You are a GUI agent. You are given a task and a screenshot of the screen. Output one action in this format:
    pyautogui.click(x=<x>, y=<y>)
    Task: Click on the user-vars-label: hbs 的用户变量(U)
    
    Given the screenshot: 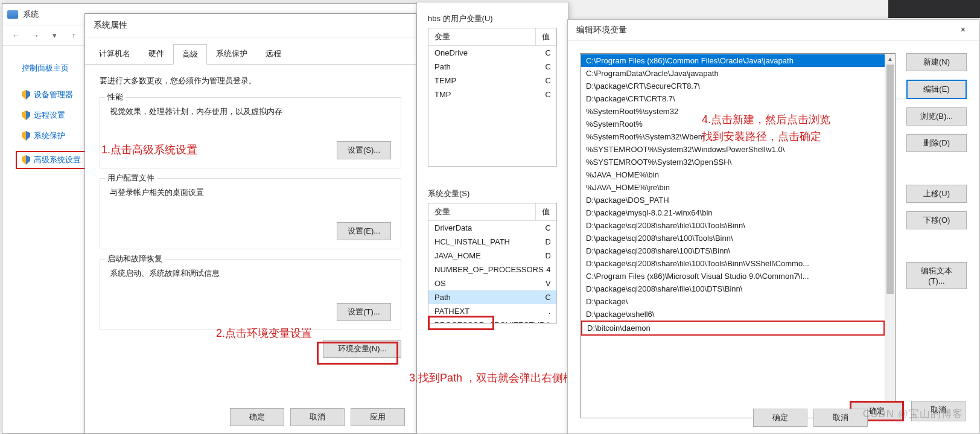 What is the action you would take?
    pyautogui.click(x=492, y=19)
    